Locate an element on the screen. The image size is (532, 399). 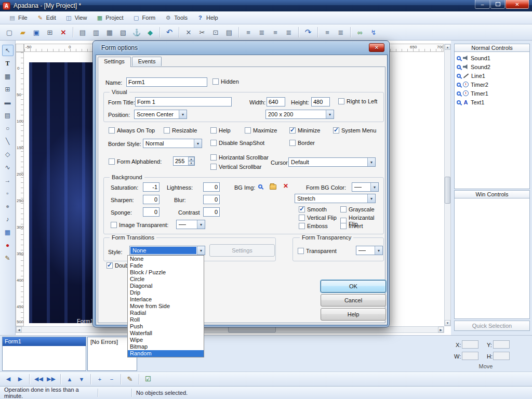
cursor-combobox: Default▾ is located at coordinates (332, 162).